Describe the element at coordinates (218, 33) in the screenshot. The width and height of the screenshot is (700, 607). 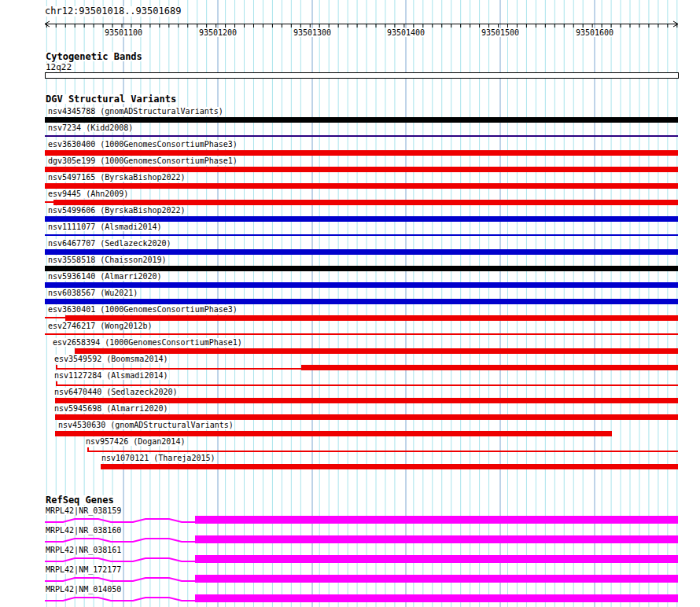
I see `ruler-tick-label: 93501200` at that location.